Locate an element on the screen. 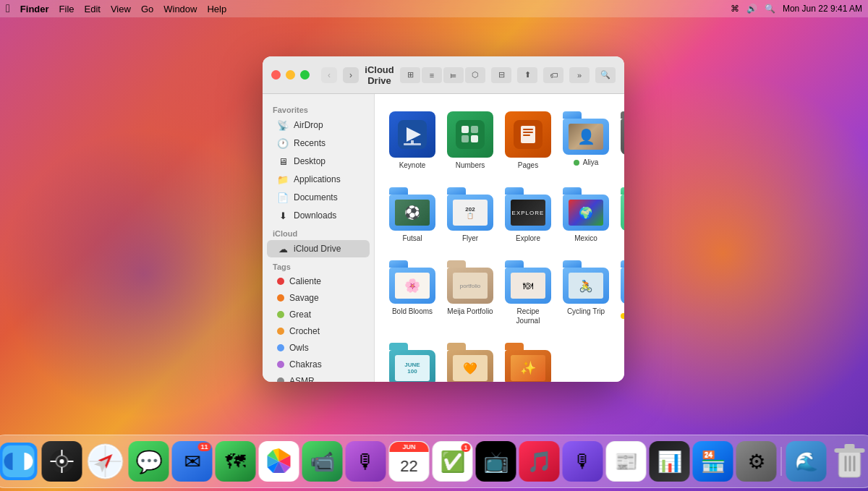  action-button: ⬆ is located at coordinates (527, 75).